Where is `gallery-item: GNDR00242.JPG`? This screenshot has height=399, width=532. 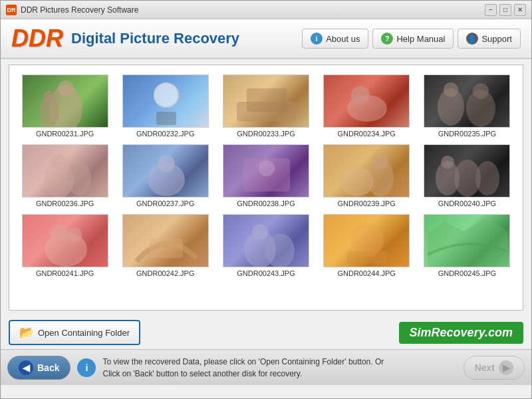
gallery-item: GNDR00242.JPG is located at coordinates (165, 245).